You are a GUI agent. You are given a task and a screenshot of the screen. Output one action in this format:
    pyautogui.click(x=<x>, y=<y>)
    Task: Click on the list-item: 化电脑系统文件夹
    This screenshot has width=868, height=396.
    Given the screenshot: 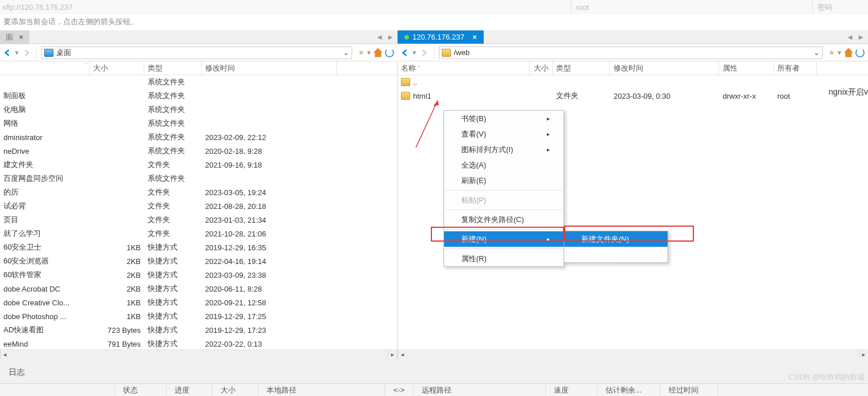 What is the action you would take?
    pyautogui.click(x=199, y=110)
    